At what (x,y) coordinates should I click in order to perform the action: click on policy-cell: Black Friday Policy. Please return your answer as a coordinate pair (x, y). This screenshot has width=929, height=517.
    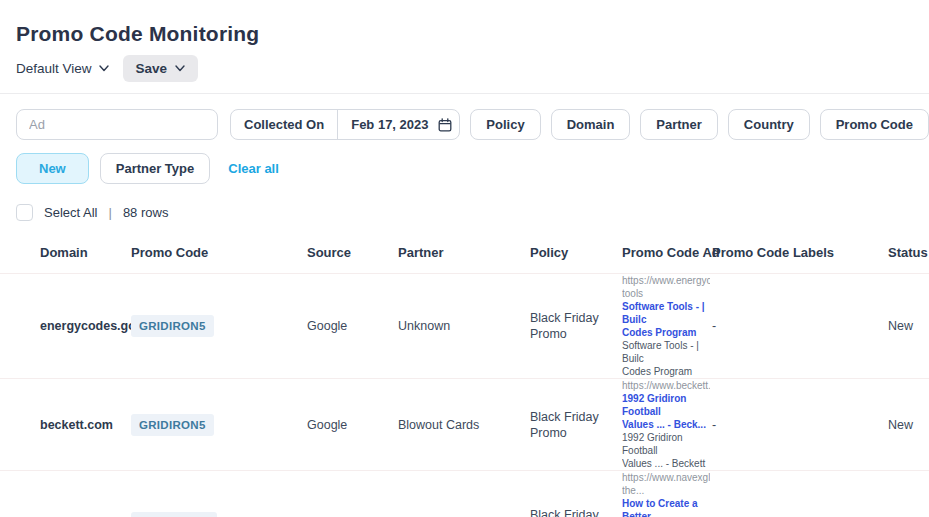
    Looking at the image, I should click on (576, 512).